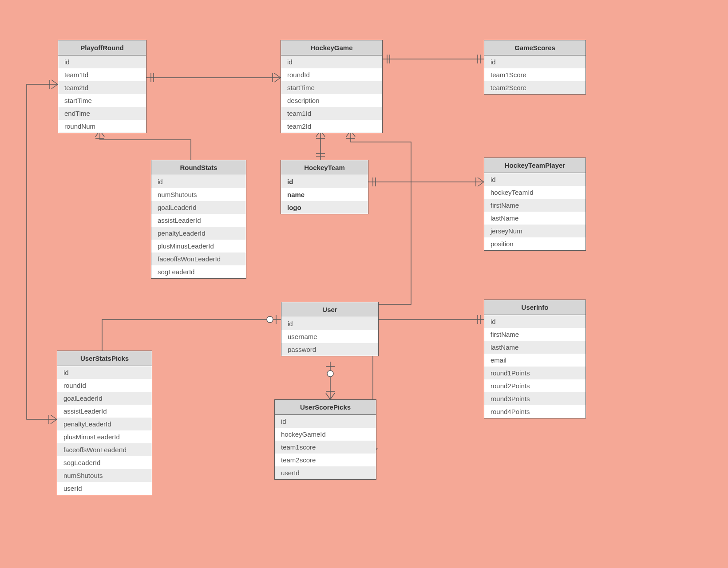 The image size is (728, 568). Describe the element at coordinates (332, 48) in the screenshot. I see `entity-title: HockeyGame` at that location.